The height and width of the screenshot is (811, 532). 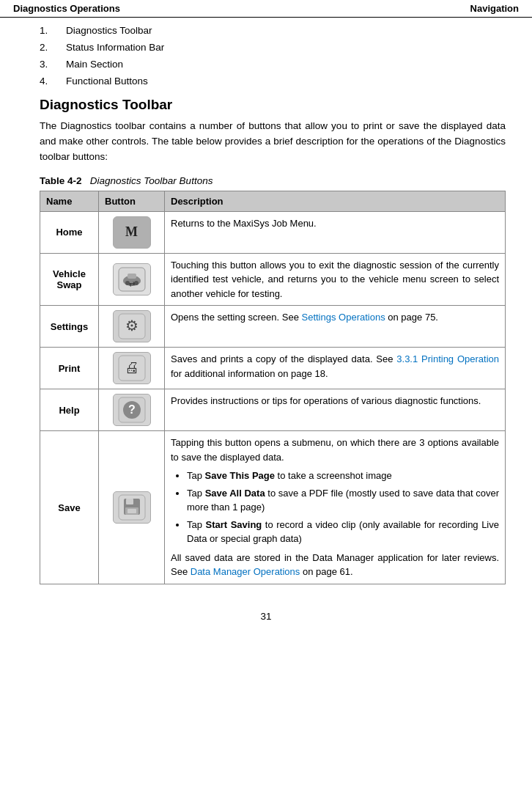 What do you see at coordinates (46, 47) in the screenshot?
I see `list-num: 2.` at bounding box center [46, 47].